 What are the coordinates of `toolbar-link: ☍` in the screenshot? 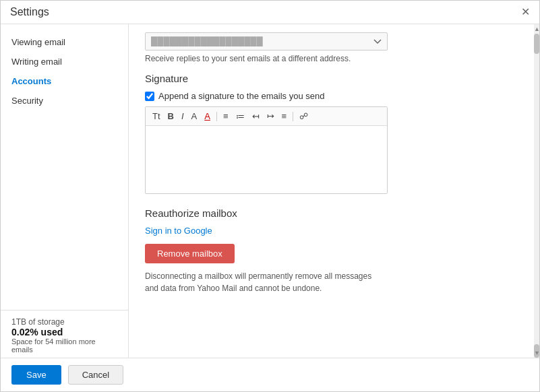 It's located at (303, 116).